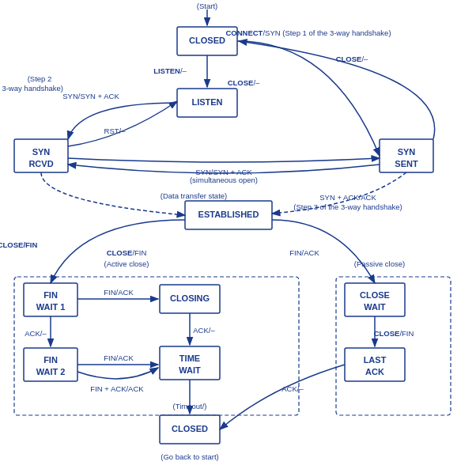  I want to click on label-fin-ack-fw2: FIN/ACK, so click(119, 357).